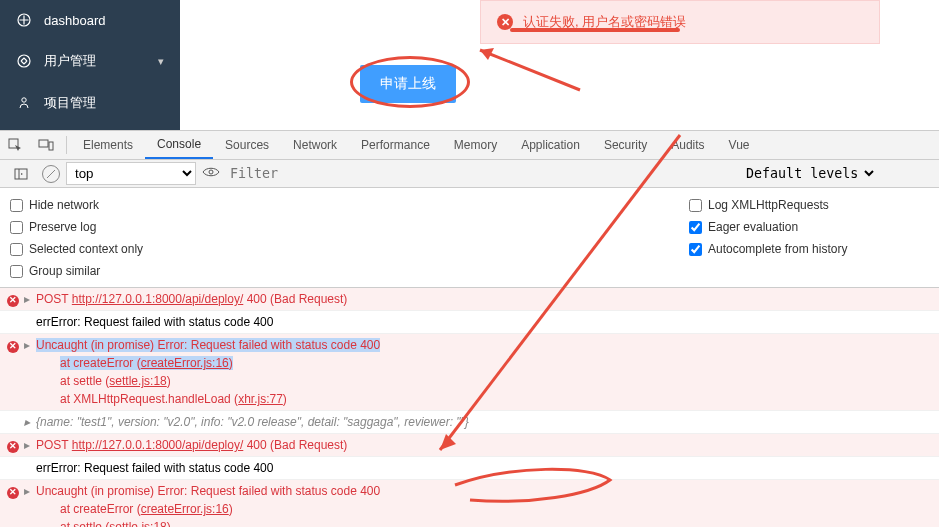  Describe the element at coordinates (595, 30) in the screenshot. I see `annotation-underline` at that location.